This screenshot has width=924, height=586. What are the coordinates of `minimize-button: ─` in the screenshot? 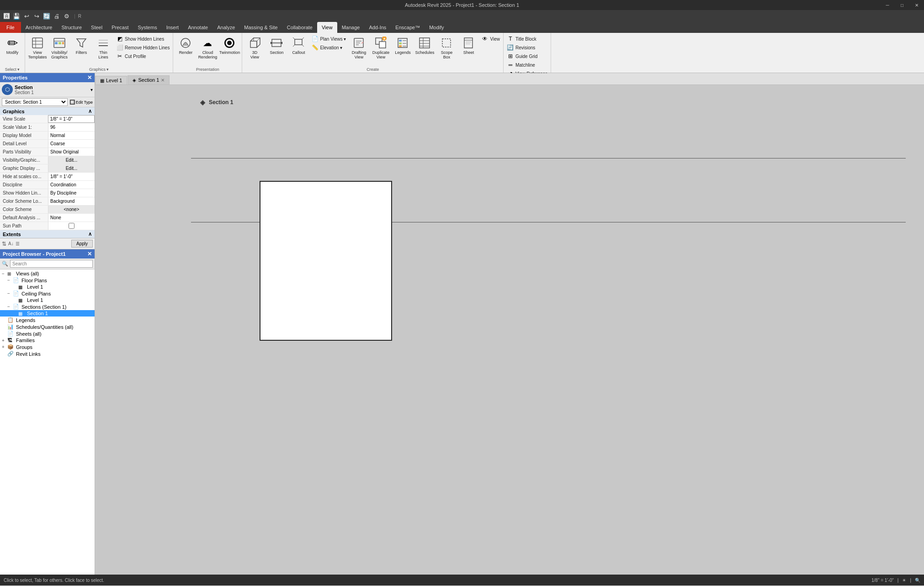 It's located at (887, 5).